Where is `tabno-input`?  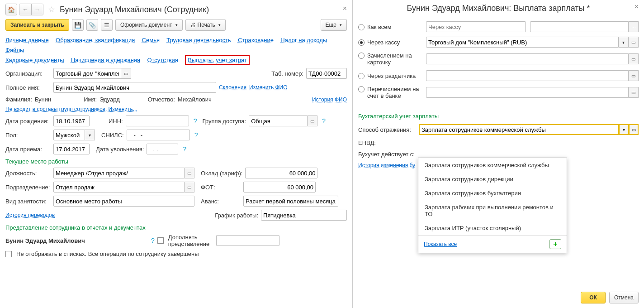 tabno-input is located at coordinates (327, 73).